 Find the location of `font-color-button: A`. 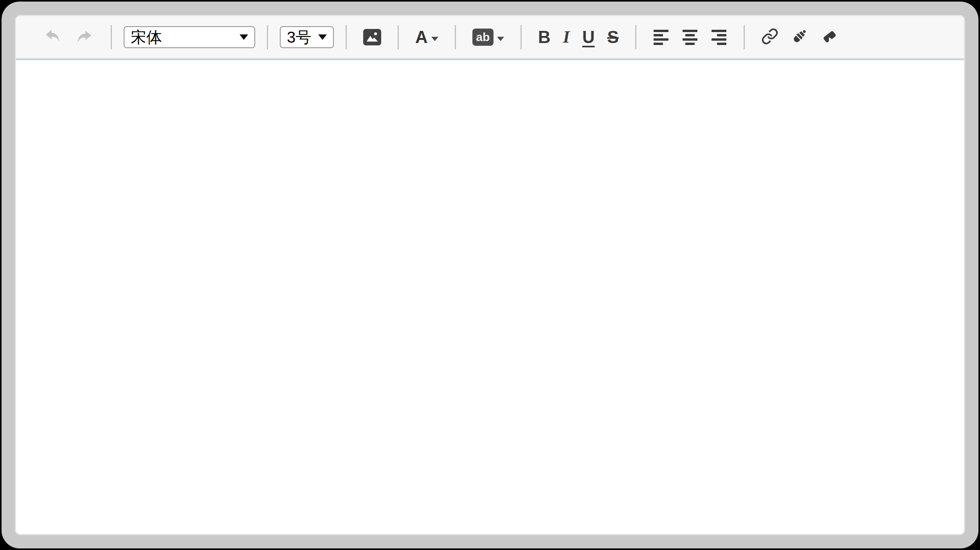

font-color-button: A is located at coordinates (427, 37).